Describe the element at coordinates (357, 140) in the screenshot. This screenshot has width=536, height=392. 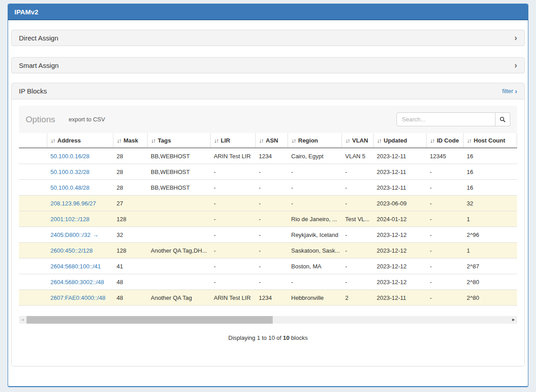
I see `column-header-vlan: ↓↑VLAN` at that location.